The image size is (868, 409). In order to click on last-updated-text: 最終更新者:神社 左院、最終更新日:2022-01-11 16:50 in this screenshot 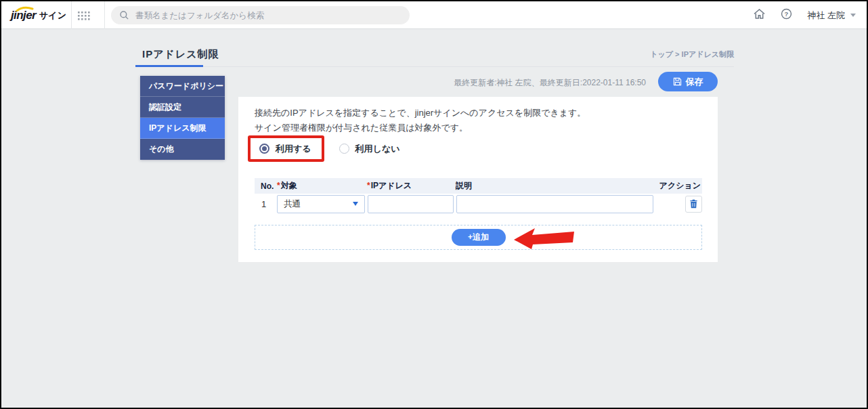, I will do `click(510, 83)`.